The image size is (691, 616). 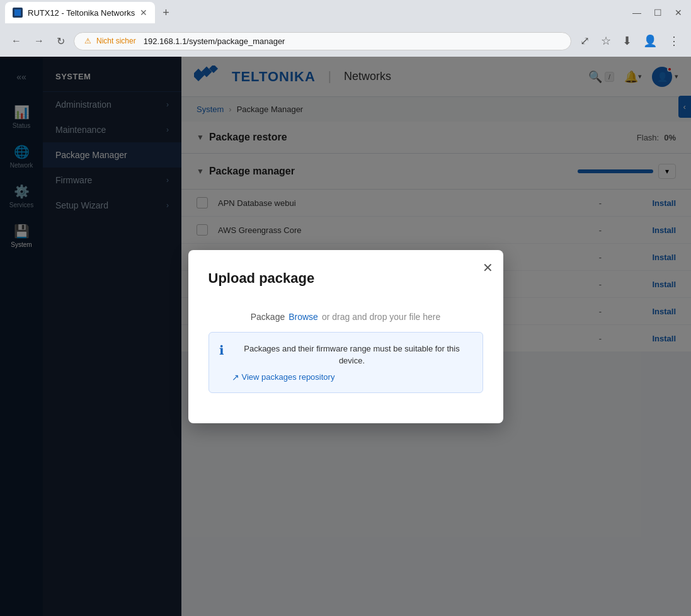 What do you see at coordinates (214, 42) in the screenshot?
I see `address-bar: 192.168.1.1/system/package_manager` at bounding box center [214, 42].